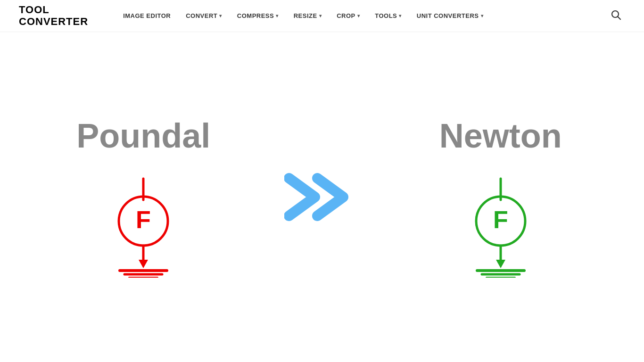 The width and height of the screenshot is (644, 362). Describe the element at coordinates (258, 16) in the screenshot. I see `nav-item-compress: COMPRESS▾` at that location.